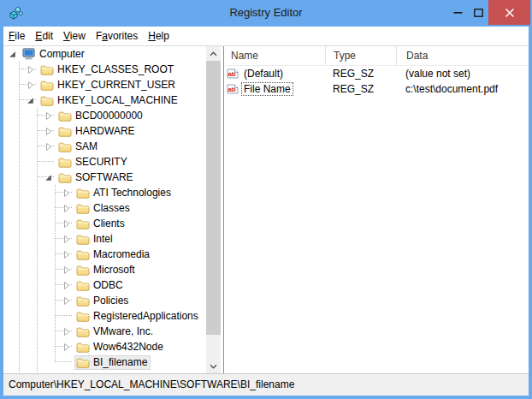  Describe the element at coordinates (376, 74) in the screenshot. I see `value-row-default: ab(Default)REG_SZ(value not set)` at that location.